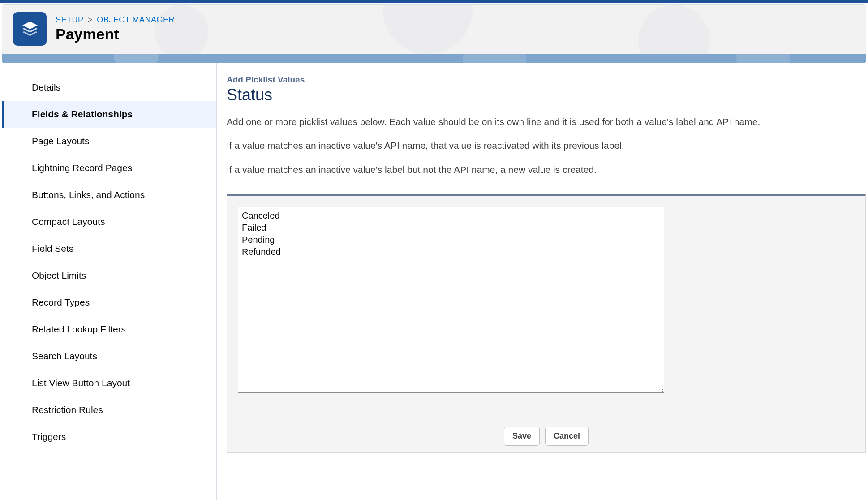  I want to click on help-text-1: Add one or more picklist values below. E…, so click(546, 122).